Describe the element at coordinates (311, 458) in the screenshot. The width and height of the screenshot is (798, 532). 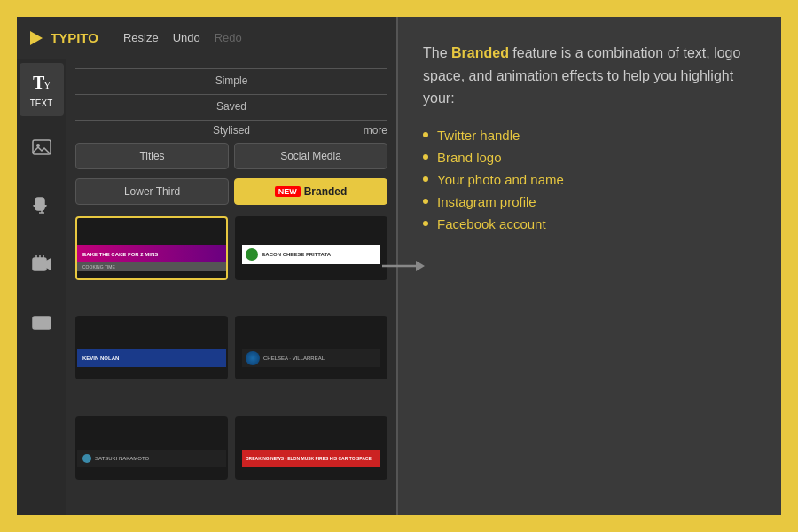
I see `thumb6-bar: BREAKING NEWS · ELON MUSK FIRES HIS CAR …` at that location.